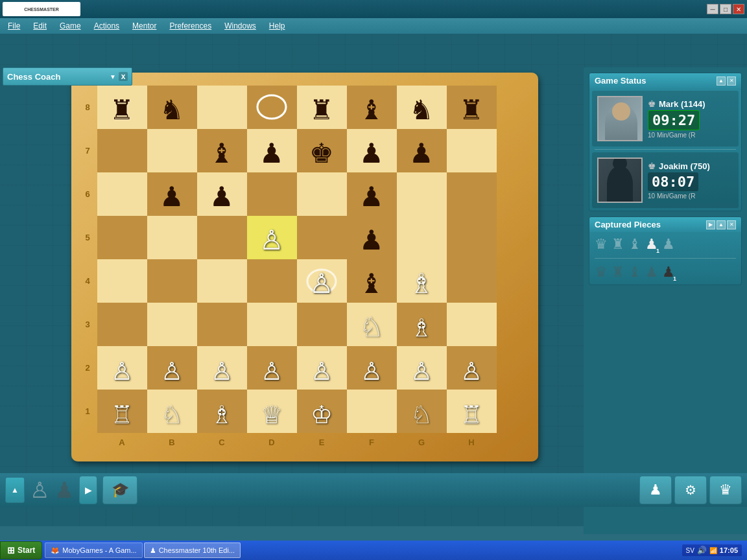 The image size is (747, 560). Describe the element at coordinates (99, 550) in the screenshot. I see `taskbar-item-0-label: MobyGames - A Gam...` at that location.